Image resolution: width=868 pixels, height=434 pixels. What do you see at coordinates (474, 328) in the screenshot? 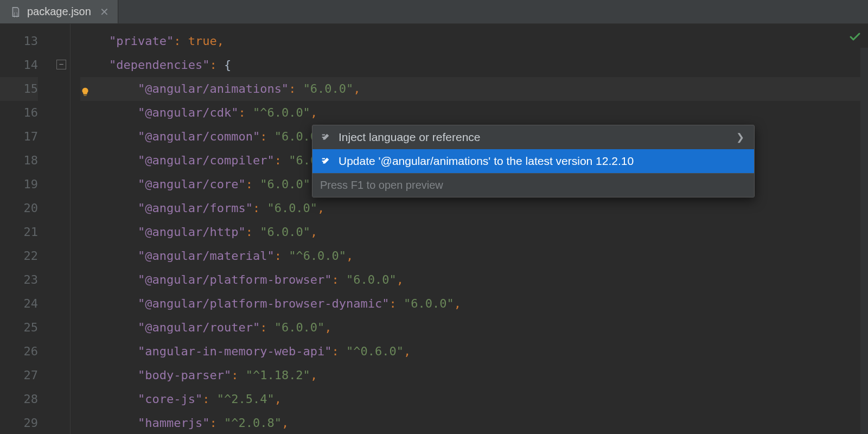
I see `code-line: "@angular/router": "6.0.0",` at bounding box center [474, 328].